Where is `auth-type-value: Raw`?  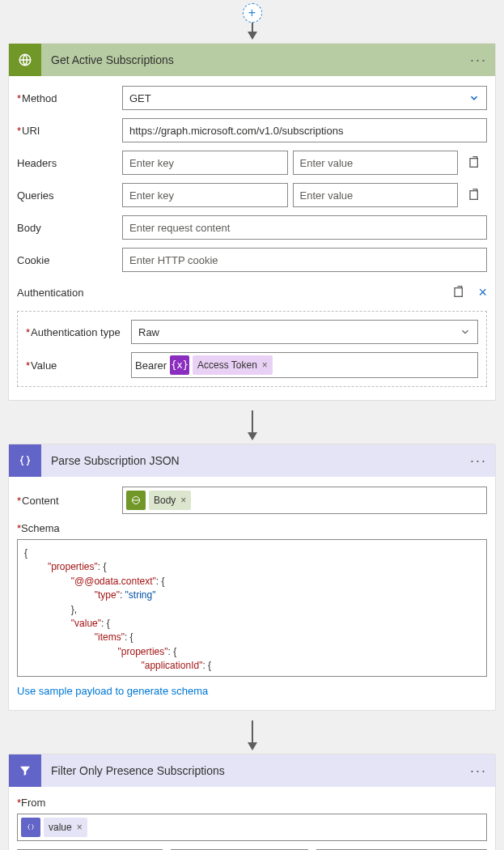
auth-type-value: Raw is located at coordinates (149, 332).